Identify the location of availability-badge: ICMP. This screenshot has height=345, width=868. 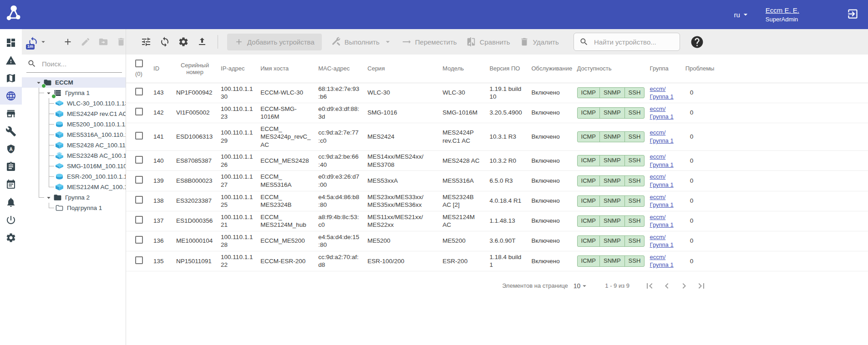
(589, 161).